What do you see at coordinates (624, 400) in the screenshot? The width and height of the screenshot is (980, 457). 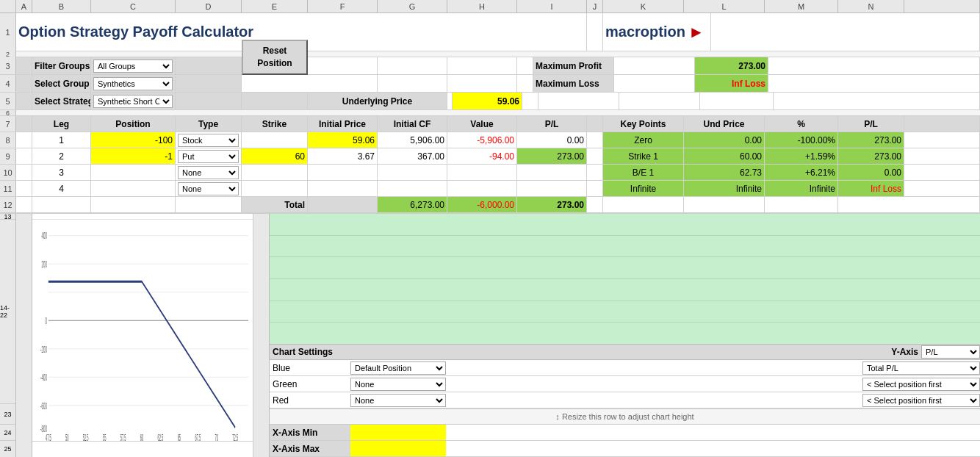 I see `chart-red-row: Red None < Select position first` at bounding box center [624, 400].